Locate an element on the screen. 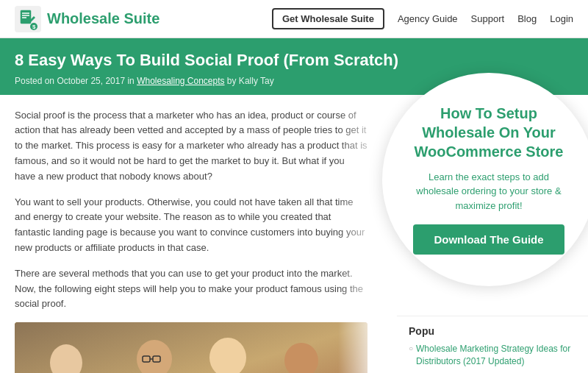  popular-list: Wholesale Marketing Strategy Ideas for D… is located at coordinates (492, 355).